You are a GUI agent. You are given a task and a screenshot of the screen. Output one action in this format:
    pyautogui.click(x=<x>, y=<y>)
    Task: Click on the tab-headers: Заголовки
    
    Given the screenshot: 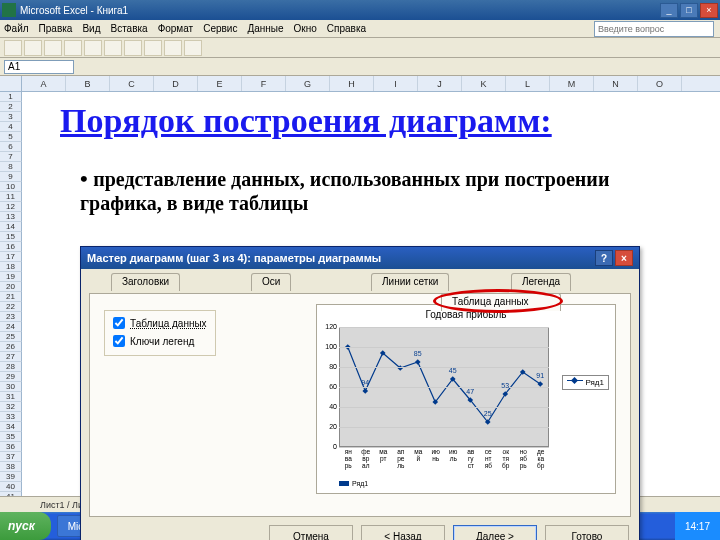 What is the action you would take?
    pyautogui.click(x=146, y=282)
    